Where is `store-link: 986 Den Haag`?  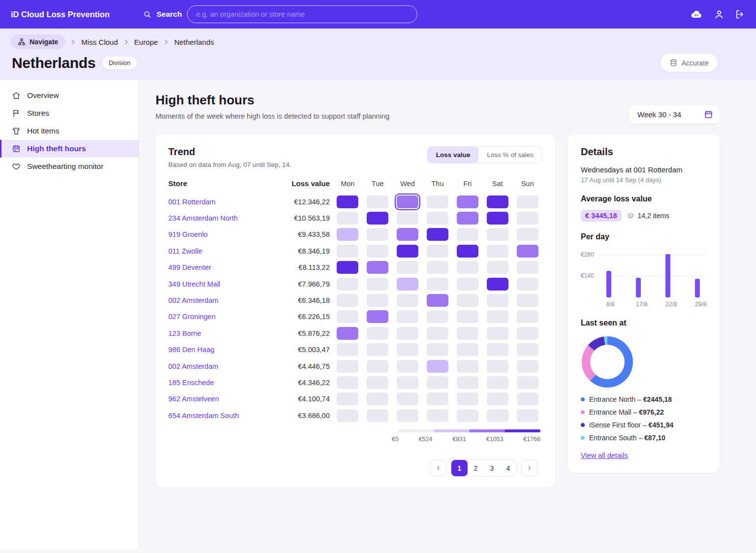 store-link: 986 Den Haag is located at coordinates (223, 350).